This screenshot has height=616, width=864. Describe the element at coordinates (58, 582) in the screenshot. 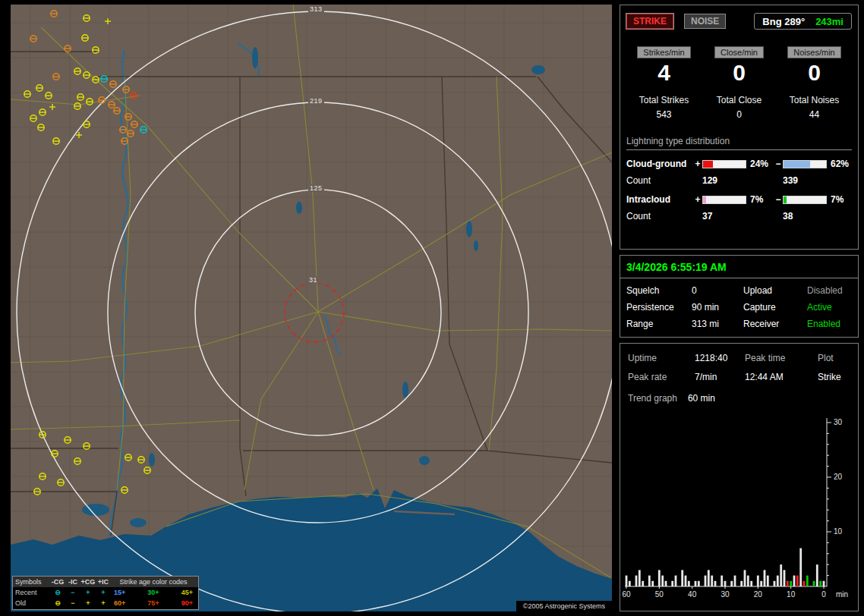

I see `legend-col-neg-cg: -CG` at that location.